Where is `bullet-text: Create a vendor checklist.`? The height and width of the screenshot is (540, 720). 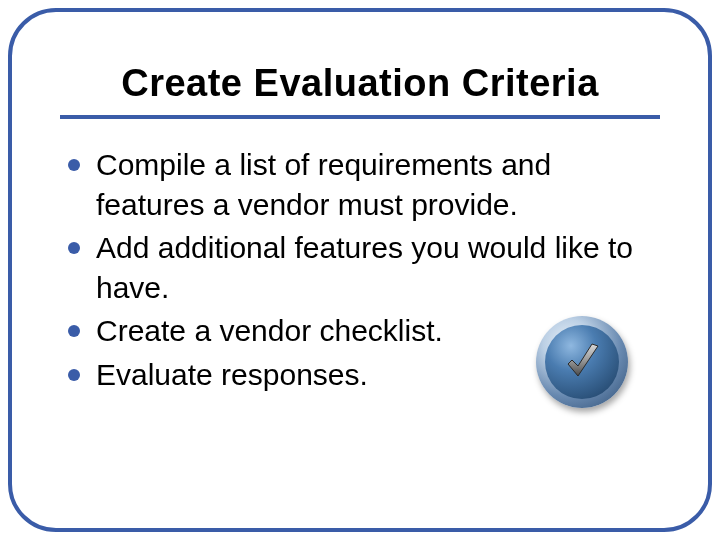 bullet-text: Create a vendor checklist. is located at coordinates (270, 330).